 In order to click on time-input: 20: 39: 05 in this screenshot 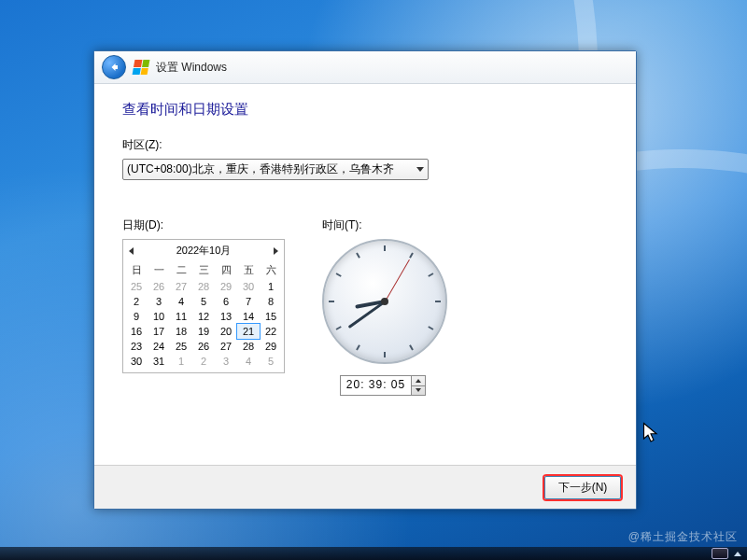, I will do `click(383, 385)`.